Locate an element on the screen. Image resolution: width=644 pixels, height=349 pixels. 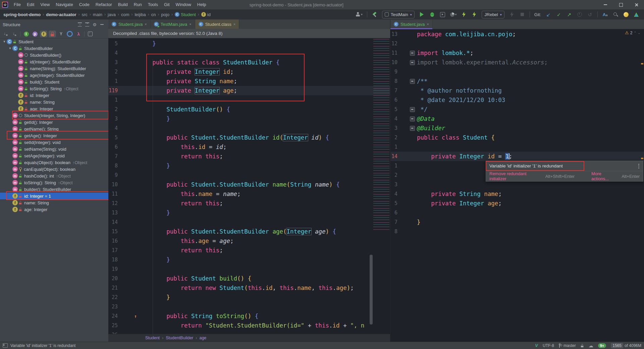
minimap is located at coordinates (381, 135).